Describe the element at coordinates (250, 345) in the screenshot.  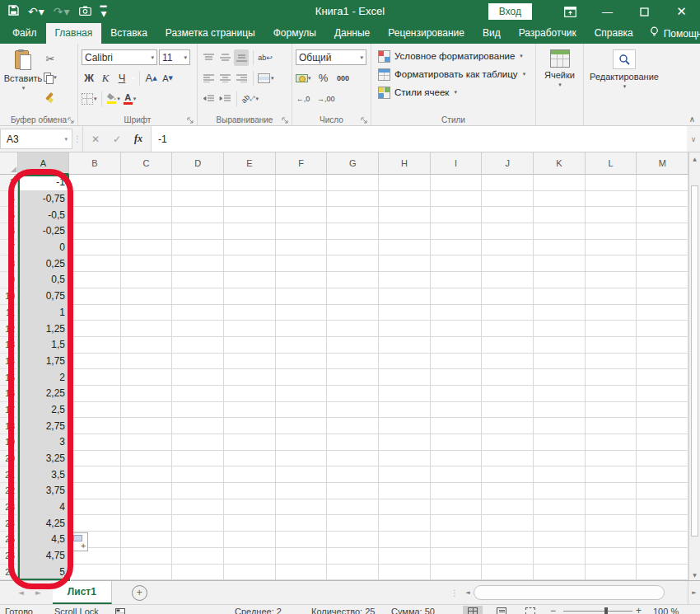
I see `cell-E13` at that location.